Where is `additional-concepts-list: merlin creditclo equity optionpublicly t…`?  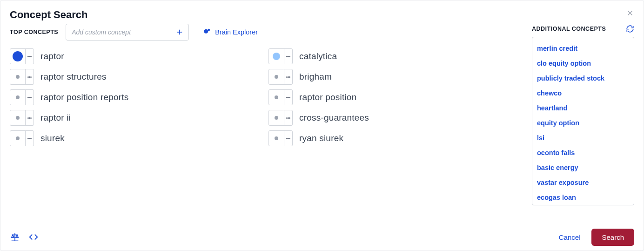
additional-concepts-list: merlin creditclo equity optionpublicly t… is located at coordinates (583, 121).